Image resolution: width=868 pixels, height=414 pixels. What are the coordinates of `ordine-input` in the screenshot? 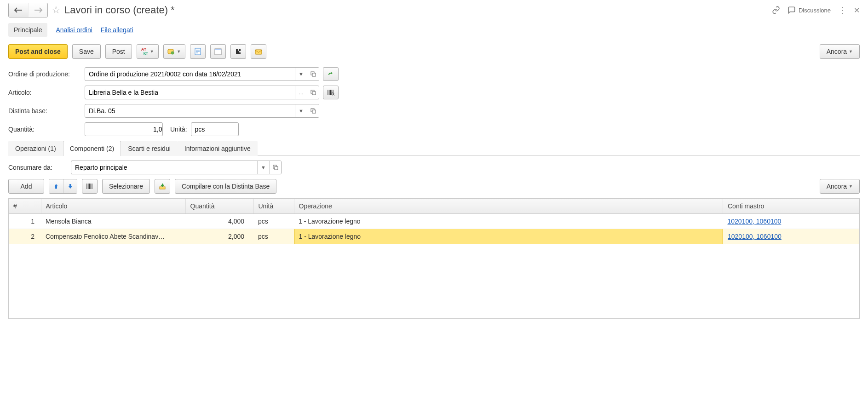 It's located at (190, 74).